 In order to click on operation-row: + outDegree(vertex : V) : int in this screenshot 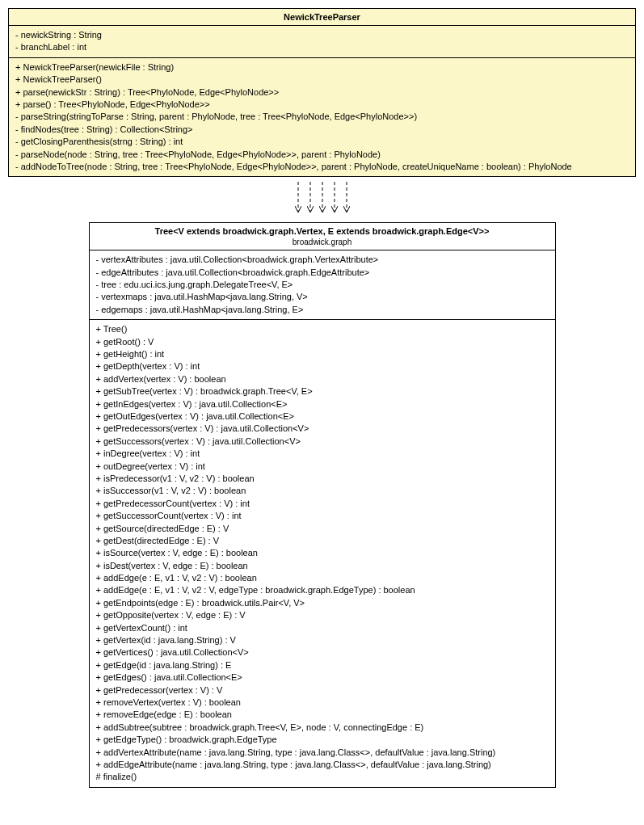, I will do `click(322, 467)`.